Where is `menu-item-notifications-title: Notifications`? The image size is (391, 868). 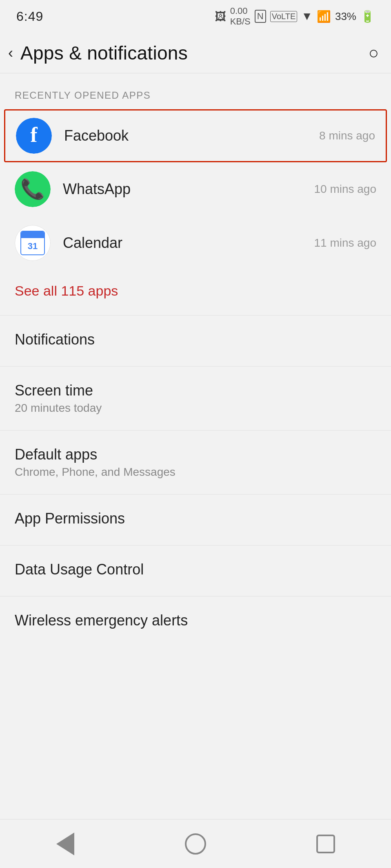 menu-item-notifications-title: Notifications is located at coordinates (196, 340).